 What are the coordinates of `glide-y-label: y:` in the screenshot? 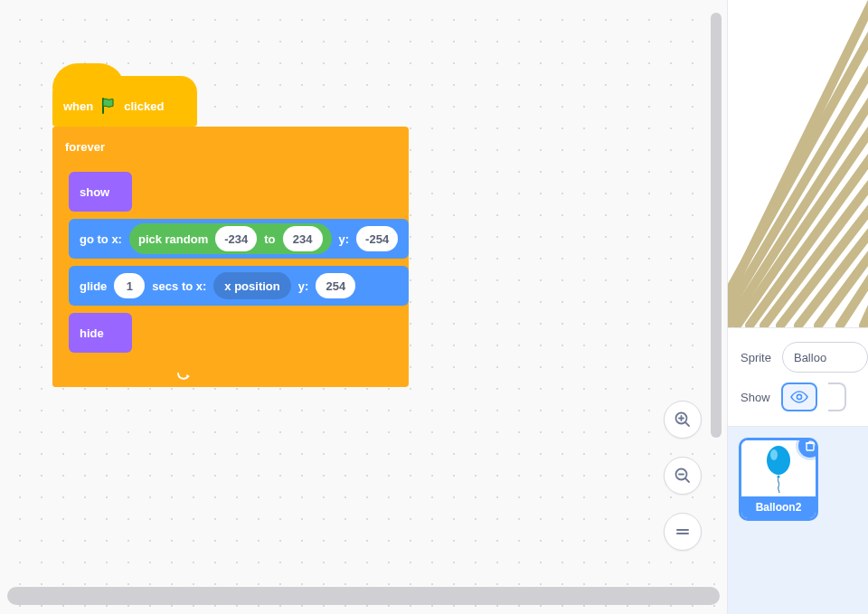 It's located at (304, 286).